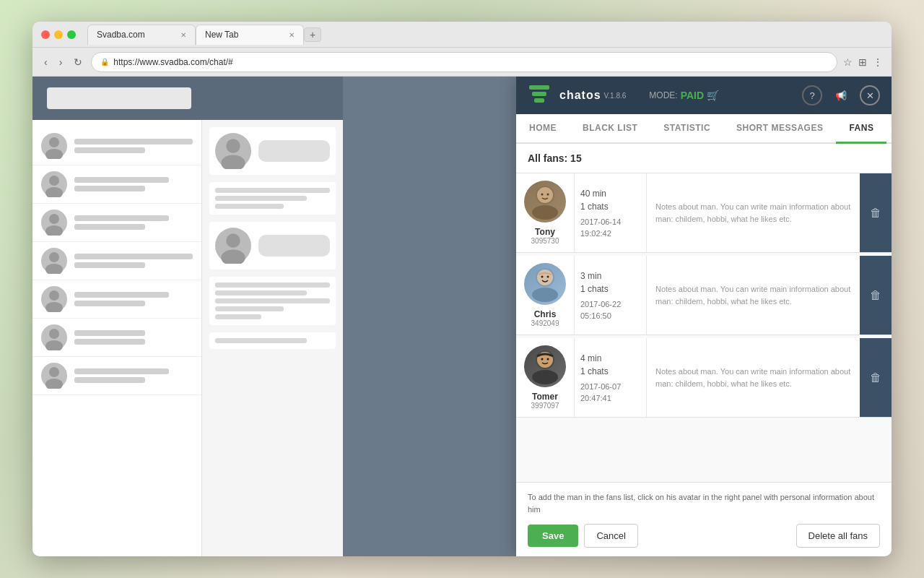  What do you see at coordinates (876, 296) in the screenshot?
I see `delete-icon-chris: 🗑` at bounding box center [876, 296].